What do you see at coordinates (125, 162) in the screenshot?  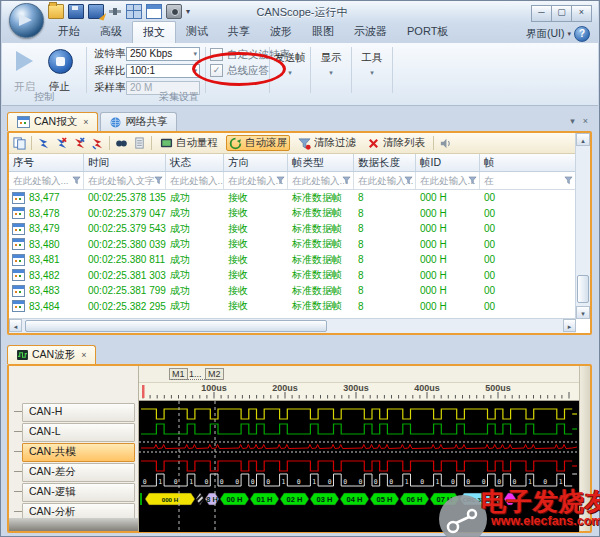 I see `column-header-time: 时间` at bounding box center [125, 162].